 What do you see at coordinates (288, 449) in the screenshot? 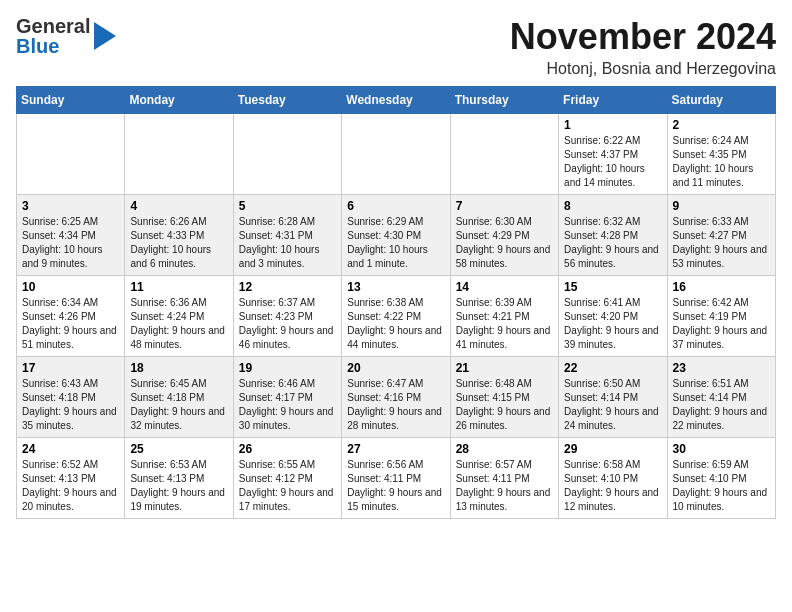
I see `day-number: 26` at bounding box center [288, 449].